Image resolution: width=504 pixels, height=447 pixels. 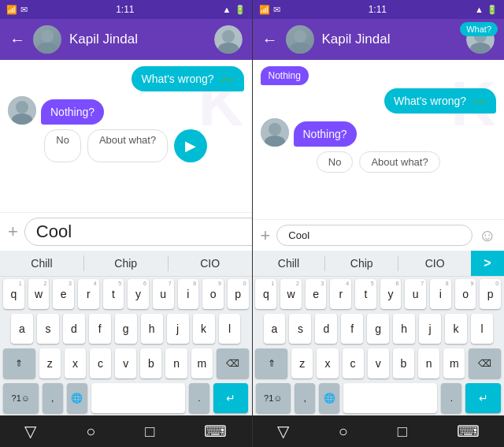 What do you see at coordinates (88, 294) in the screenshot?
I see `key-r: 4r` at bounding box center [88, 294].